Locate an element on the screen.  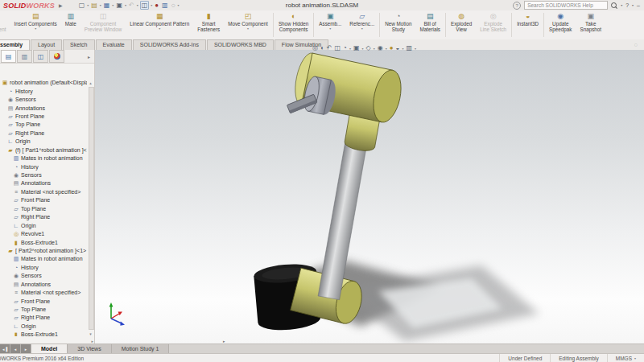
search-dropdown-caret: ▾ is located at coordinates (621, 5).